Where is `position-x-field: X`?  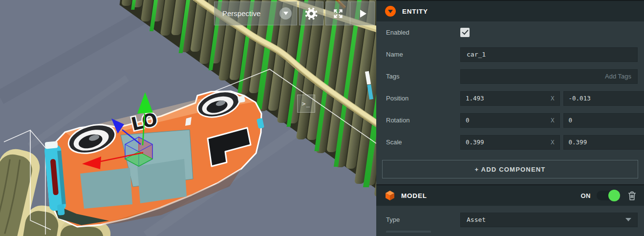 position-x-field: X is located at coordinates (510, 98).